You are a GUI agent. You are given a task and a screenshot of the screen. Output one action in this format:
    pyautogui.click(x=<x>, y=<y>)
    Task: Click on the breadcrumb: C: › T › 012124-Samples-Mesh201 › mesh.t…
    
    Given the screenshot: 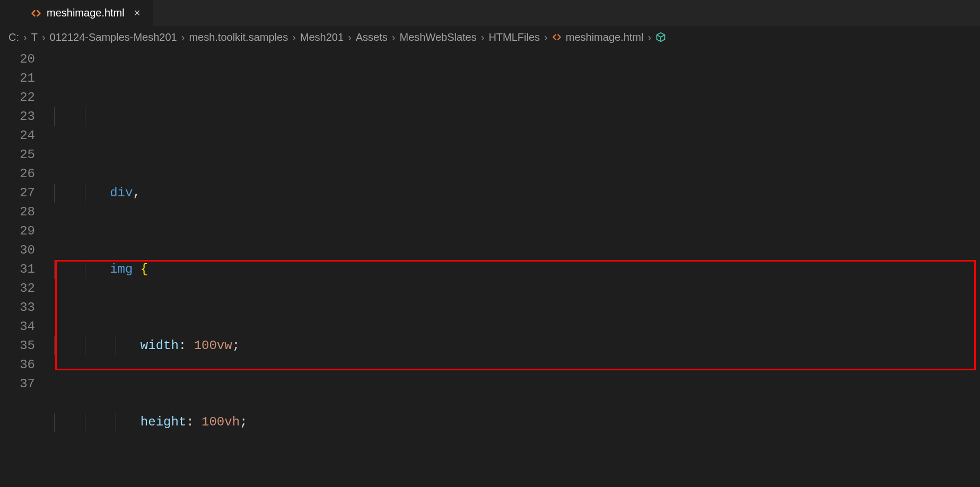 What is the action you would take?
    pyautogui.click(x=490, y=37)
    